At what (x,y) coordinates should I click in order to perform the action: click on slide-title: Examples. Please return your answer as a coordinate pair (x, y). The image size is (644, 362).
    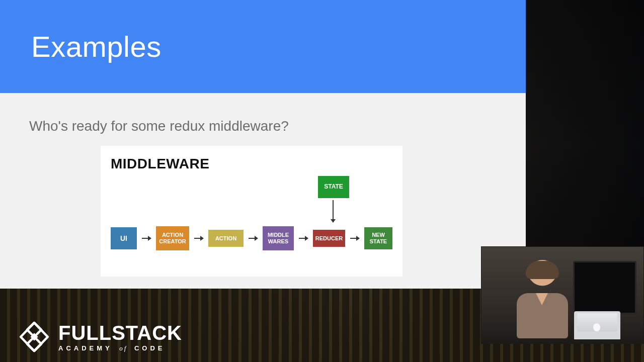
    Looking at the image, I should click on (97, 46).